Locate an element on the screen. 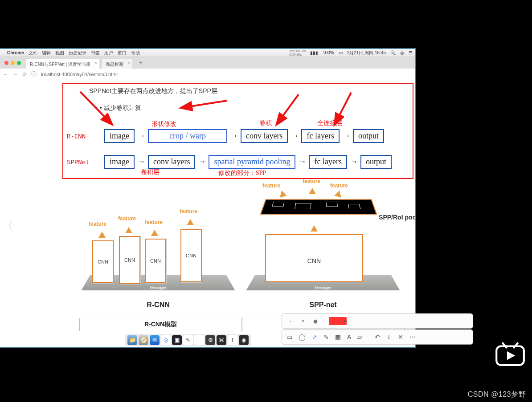 The width and height of the screenshot is (532, 402). net-speed: 265.0KB/s 0.5KB/s is located at coordinates (298, 53).